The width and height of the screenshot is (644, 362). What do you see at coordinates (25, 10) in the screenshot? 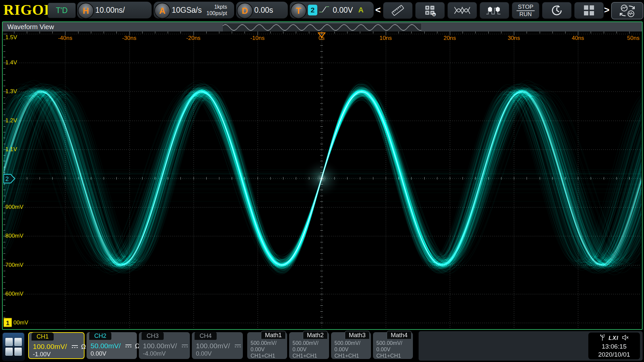
I see `rigol-logo: RIGOL` at bounding box center [25, 10].